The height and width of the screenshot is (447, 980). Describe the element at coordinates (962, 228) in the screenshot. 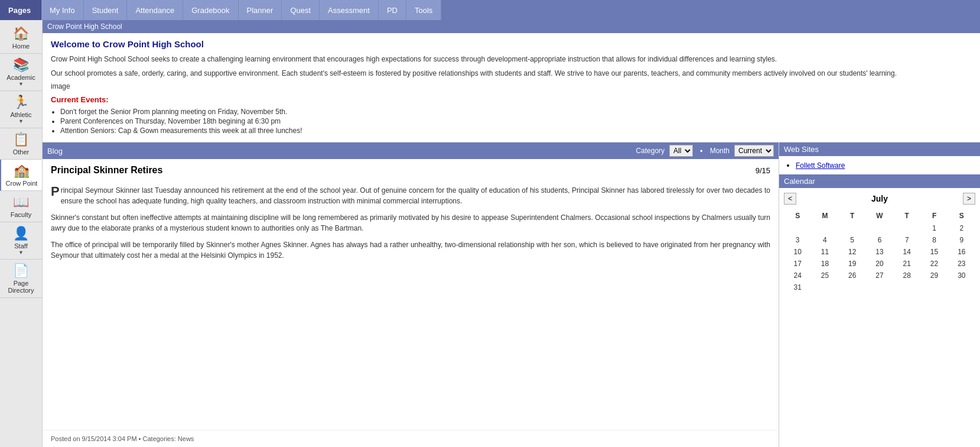

I see `calendar-day: 2` at that location.